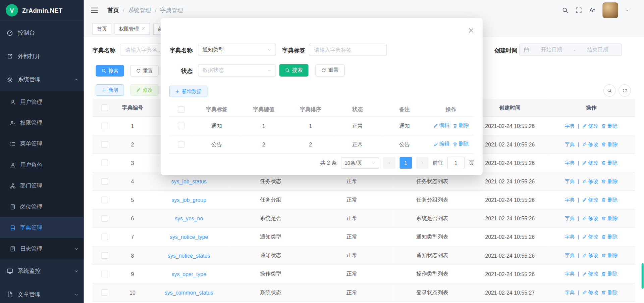 The width and height of the screenshot is (644, 303). Describe the element at coordinates (360, 163) in the screenshot. I see `page-size-select: 10条/页` at that location.